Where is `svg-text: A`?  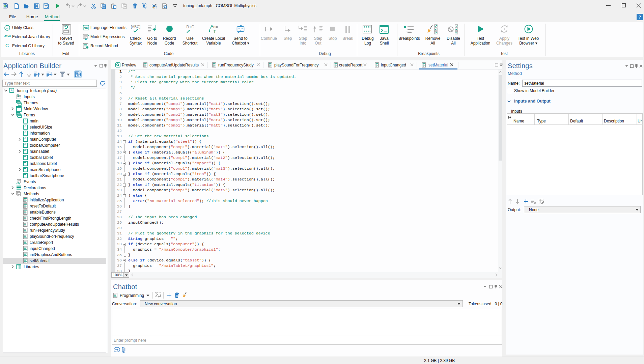
svg-text: A is located at coordinates (12, 90).